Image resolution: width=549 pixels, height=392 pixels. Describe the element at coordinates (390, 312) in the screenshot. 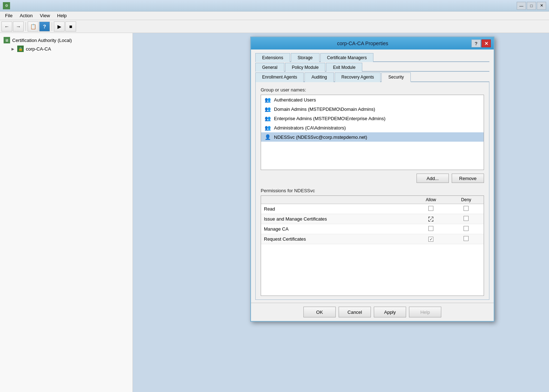

I see `apply-button: Apply` at that location.